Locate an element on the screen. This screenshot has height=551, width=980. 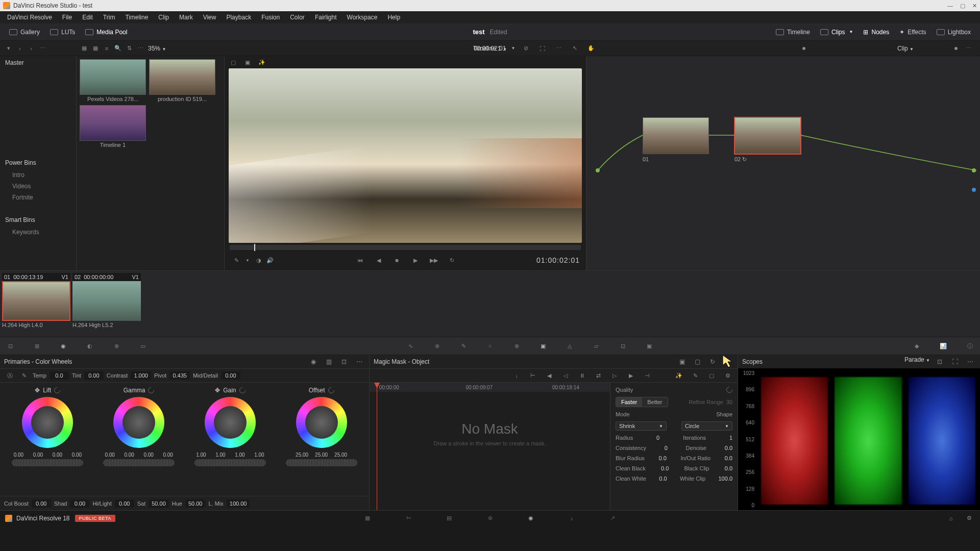
bin-keywords: Keywords is located at coordinates (38, 232).